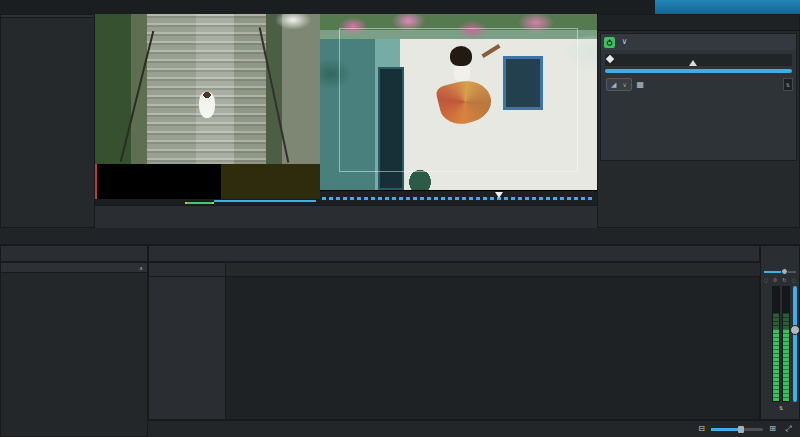  What do you see at coordinates (780, 272) in the screenshot?
I see `balance-slider` at bounding box center [780, 272].